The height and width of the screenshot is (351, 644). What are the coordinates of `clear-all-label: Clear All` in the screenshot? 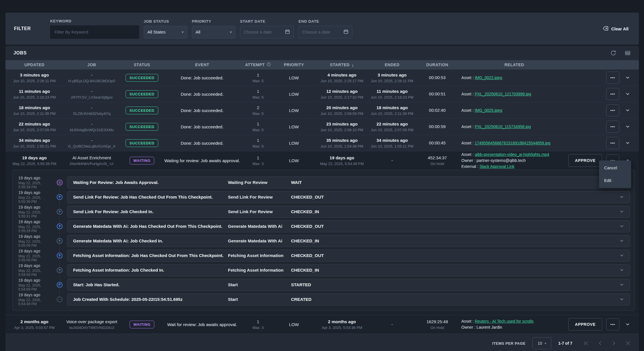 It's located at (620, 29).